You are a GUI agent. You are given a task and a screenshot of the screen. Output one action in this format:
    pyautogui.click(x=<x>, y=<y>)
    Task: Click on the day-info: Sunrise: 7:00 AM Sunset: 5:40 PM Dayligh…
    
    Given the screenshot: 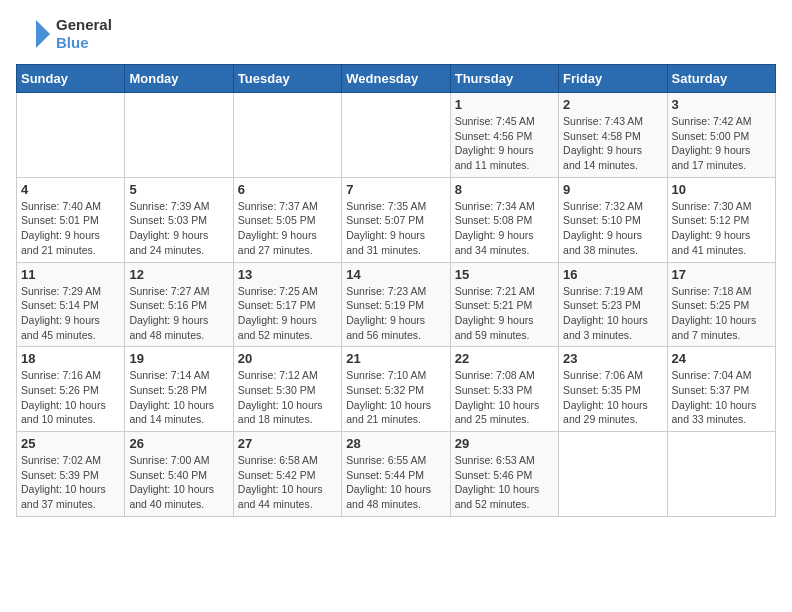 What is the action you would take?
    pyautogui.click(x=178, y=482)
    